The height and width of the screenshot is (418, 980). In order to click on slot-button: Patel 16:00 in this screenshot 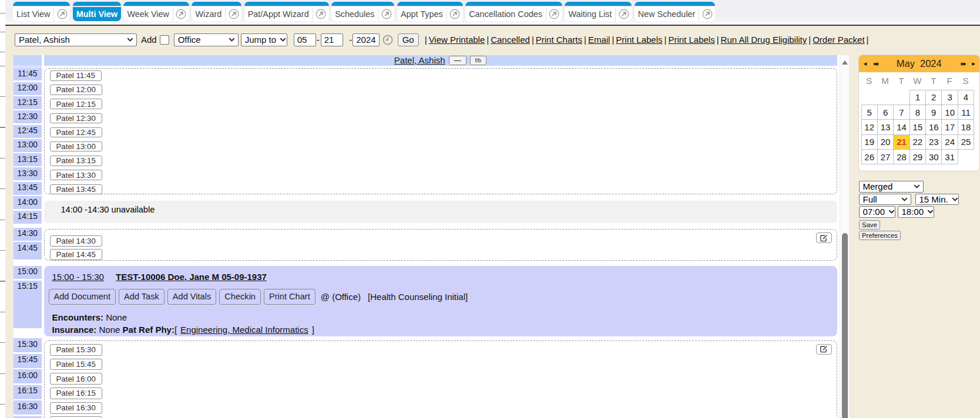, I will do `click(76, 379)`.